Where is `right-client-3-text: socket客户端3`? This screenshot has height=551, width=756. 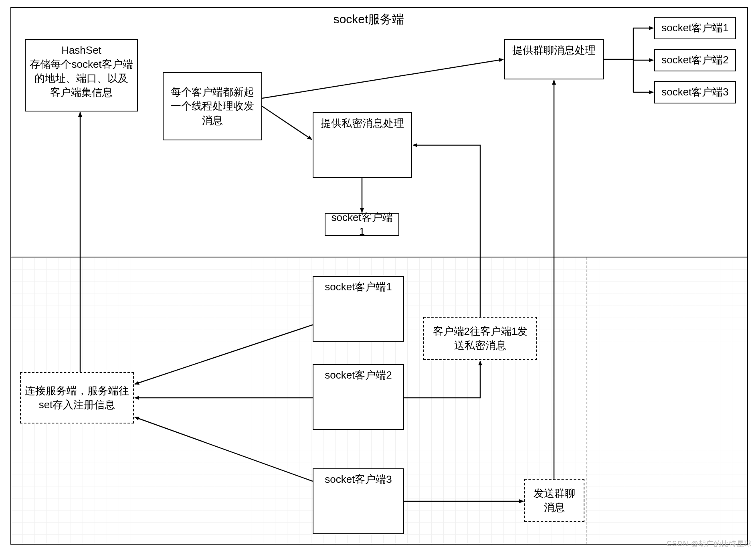 right-client-3-text: socket客户端3 is located at coordinates (695, 92).